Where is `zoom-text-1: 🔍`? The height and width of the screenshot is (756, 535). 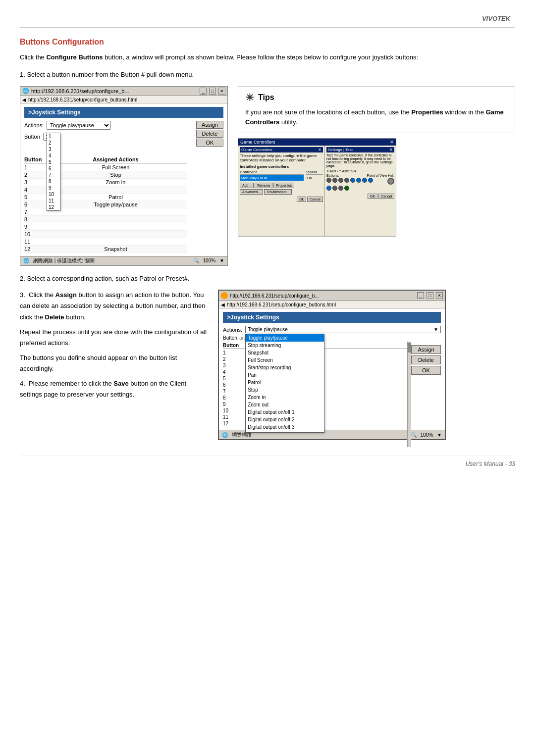
zoom-text-1: 🔍 is located at coordinates (196, 260).